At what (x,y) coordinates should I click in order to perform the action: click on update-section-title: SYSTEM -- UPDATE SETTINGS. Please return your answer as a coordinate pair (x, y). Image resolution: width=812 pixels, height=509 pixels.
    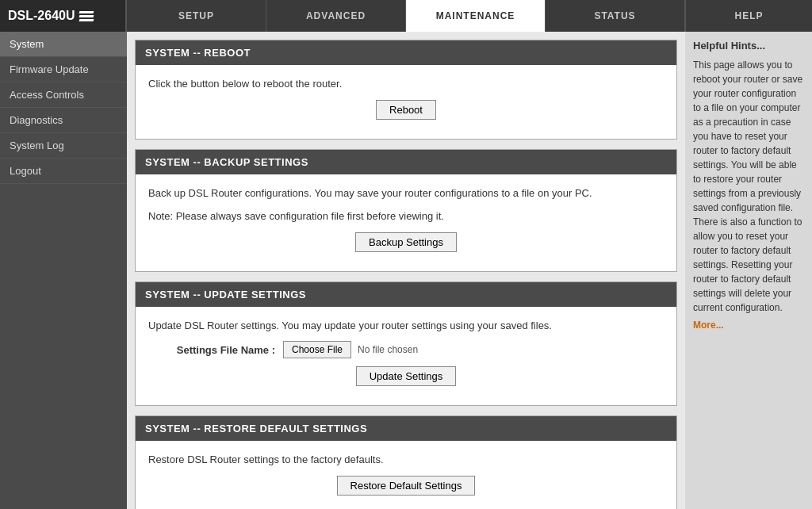
    Looking at the image, I should click on (406, 295).